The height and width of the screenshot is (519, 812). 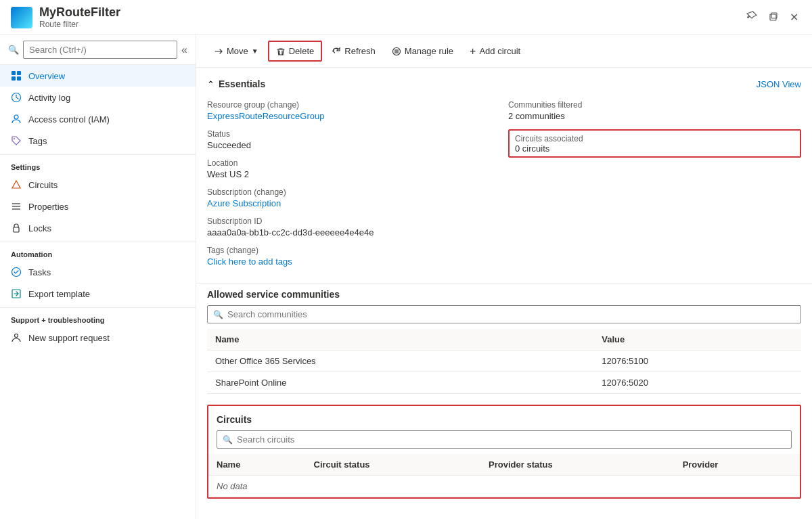 What do you see at coordinates (184, 50) in the screenshot?
I see `sidebar-collapse-button: «` at bounding box center [184, 50].